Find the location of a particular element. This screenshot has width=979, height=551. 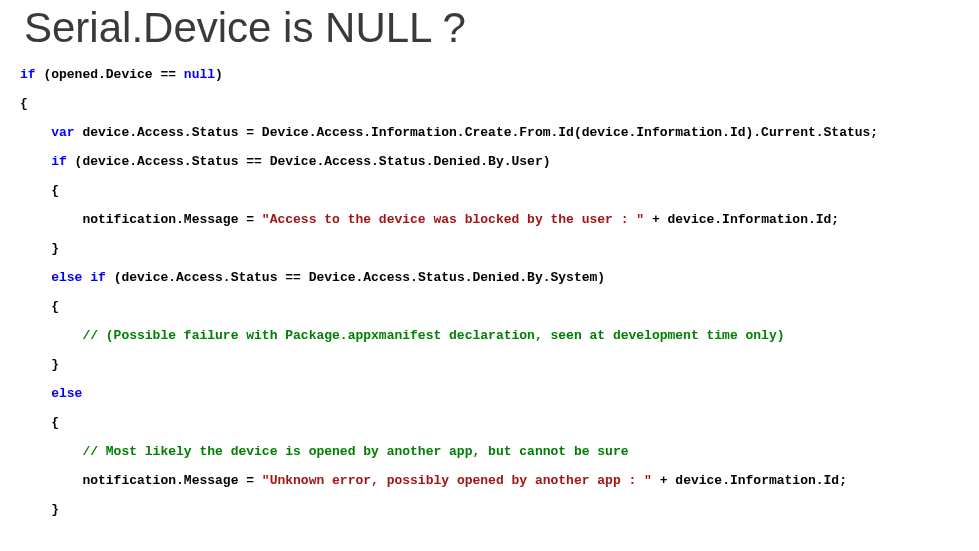

code-line: // Most likely the device is opened by a… is located at coordinates (490, 452).